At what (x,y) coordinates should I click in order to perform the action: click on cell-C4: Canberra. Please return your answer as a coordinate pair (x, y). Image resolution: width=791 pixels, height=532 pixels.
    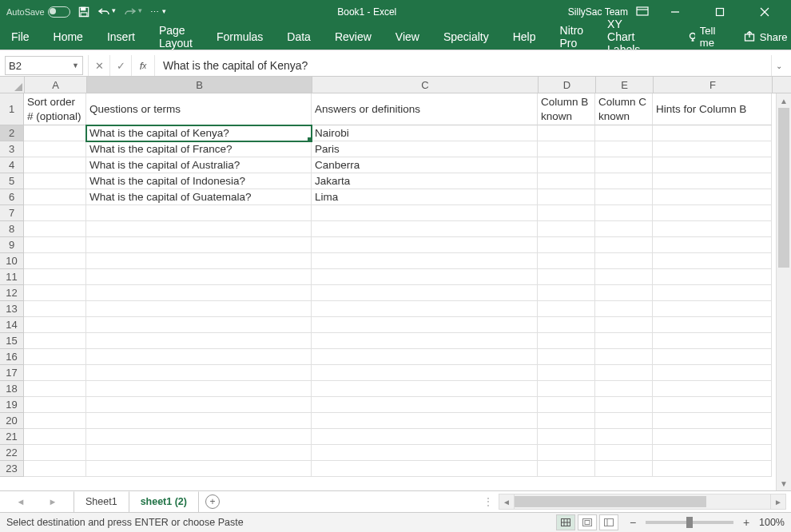
    Looking at the image, I should click on (425, 165).